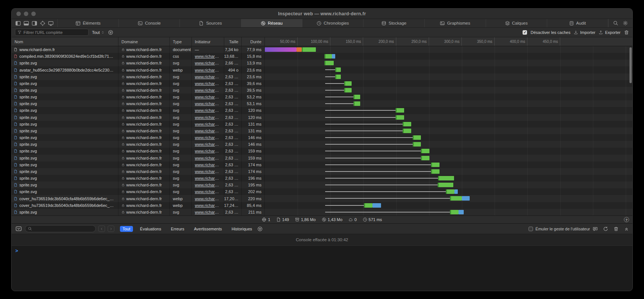 The height and width of the screenshot is (299, 644). Describe the element at coordinates (322, 56) in the screenshot. I see `network-request-row: compiled.min.38390909f303624ed9e1cf1bd3f…` at that location.